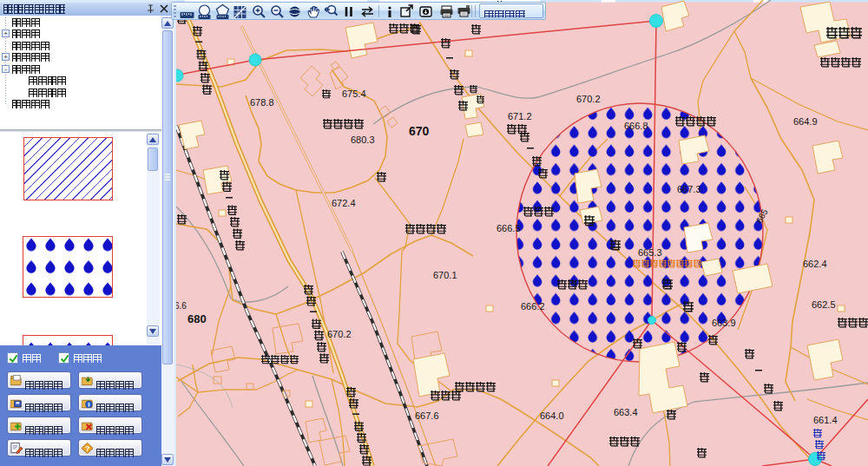 This screenshot has height=466, width=868. What do you see at coordinates (509, 228) in the screenshot?
I see `svg-text: 666.5` at bounding box center [509, 228].